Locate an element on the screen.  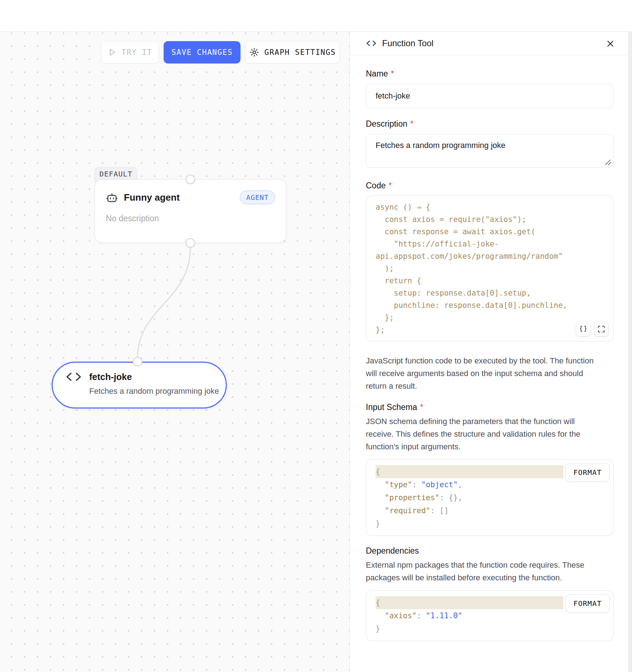
agent-type-badge: AGENT is located at coordinates (257, 197).